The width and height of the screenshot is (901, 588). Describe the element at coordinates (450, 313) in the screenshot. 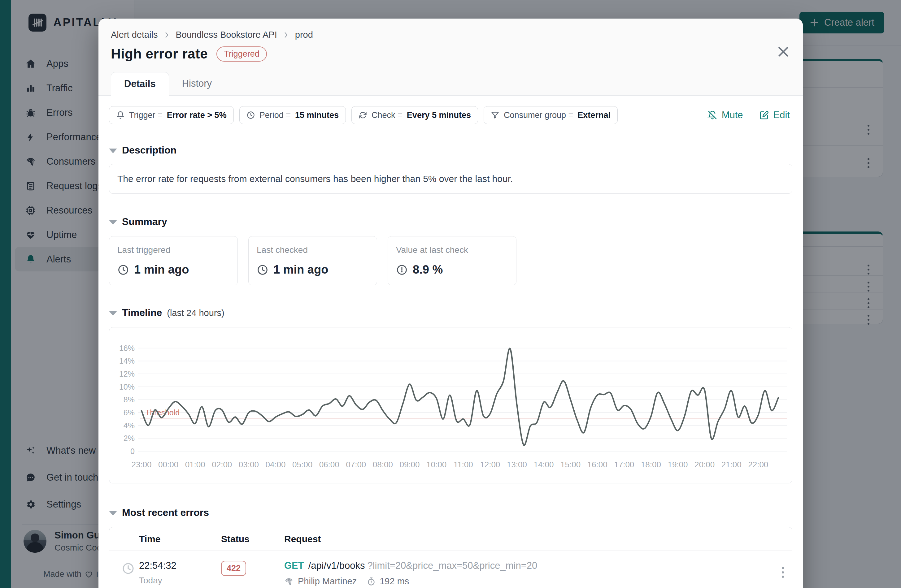

I see `section-timeline: Timeline (last 24 hours)` at that location.